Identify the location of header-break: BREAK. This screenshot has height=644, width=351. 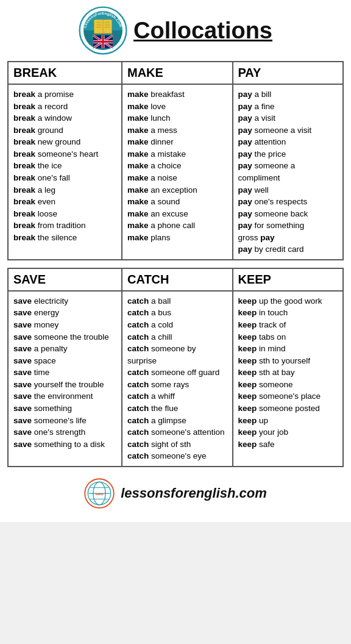
(65, 73).